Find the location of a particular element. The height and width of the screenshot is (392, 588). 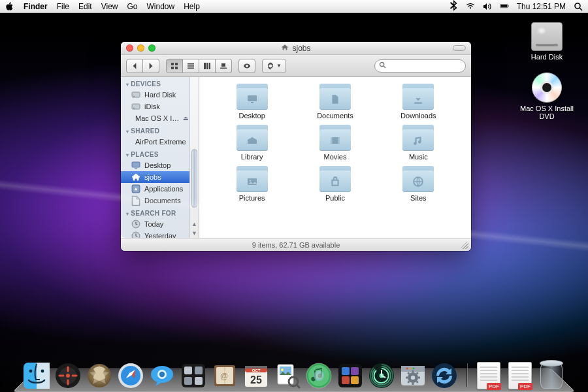

dock-trash is located at coordinates (551, 376).